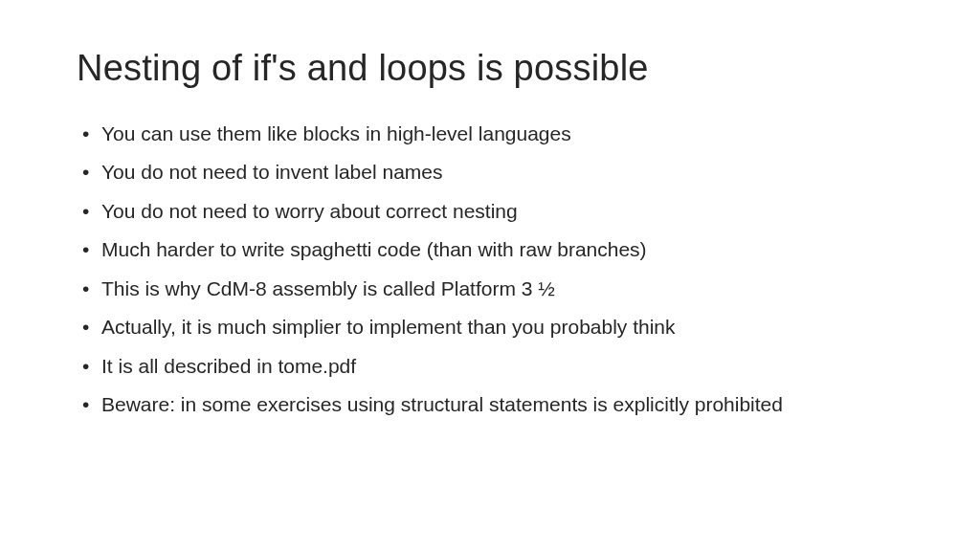 This screenshot has height=551, width=980. What do you see at coordinates (493, 289) in the screenshot?
I see `list-item: This is why CdM-8 assembly is called Pla…` at bounding box center [493, 289].